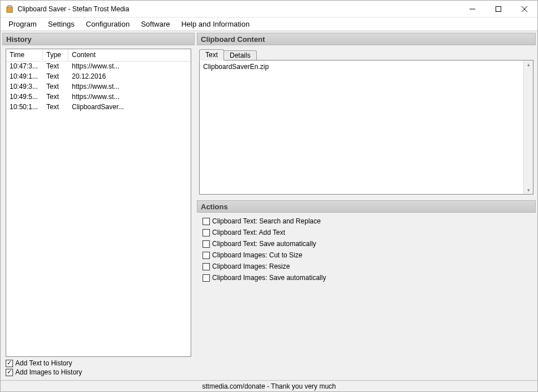  Describe the element at coordinates (130, 77) in the screenshot. I see `cell-content: 20.12.2016` at that location.